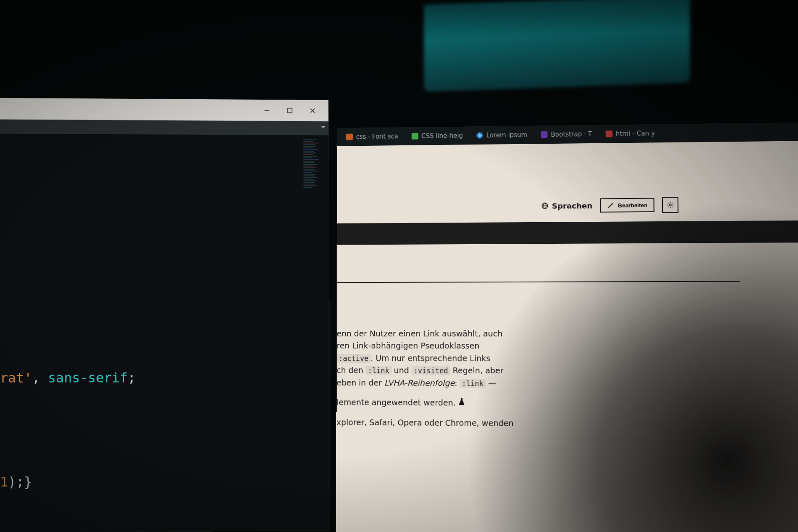  Describe the element at coordinates (572, 135) in the screenshot. I see `tab-label: Bootstrap · T` at that location.